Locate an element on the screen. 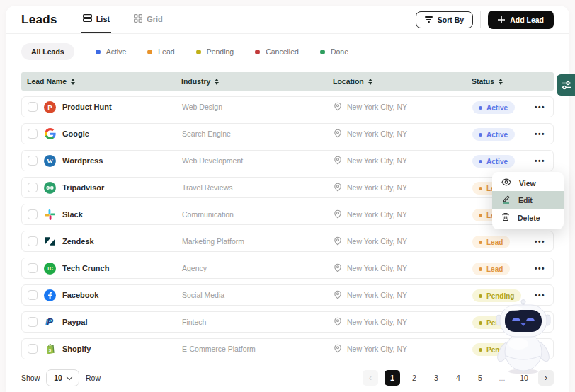  page-4: 4 is located at coordinates (458, 378).